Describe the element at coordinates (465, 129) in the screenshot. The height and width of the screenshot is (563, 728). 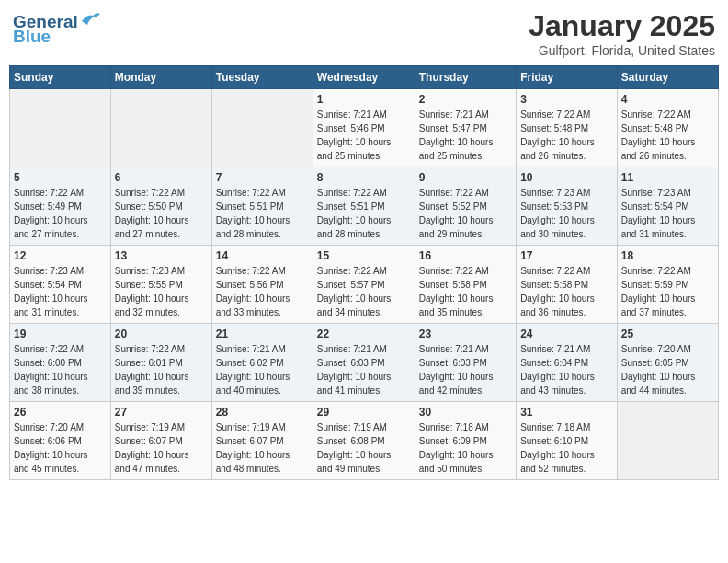
I see `calendar-cell: 2Sunrise: 7:21 AM Sunset: 5:47 PM Daylig…` at that location.